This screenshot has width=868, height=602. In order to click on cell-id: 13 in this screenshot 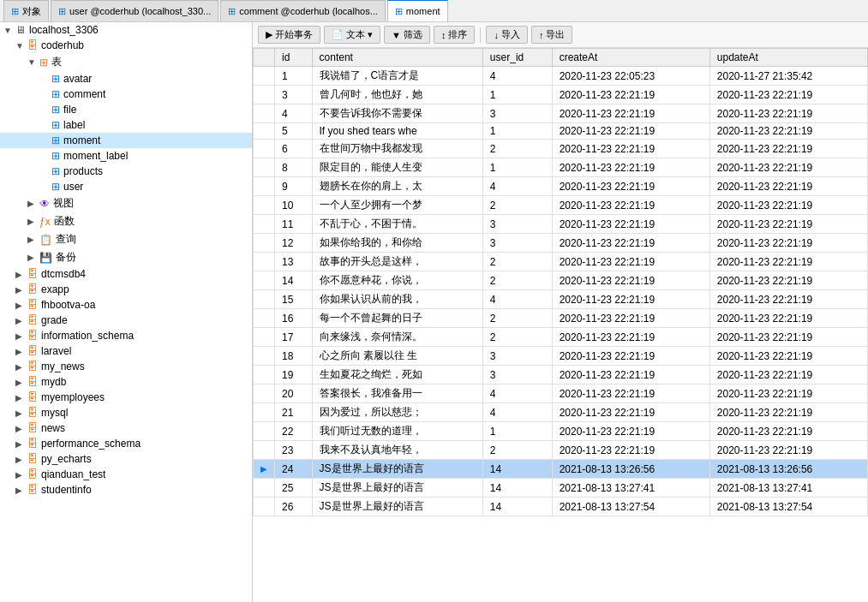, I will do `click(294, 262)`.